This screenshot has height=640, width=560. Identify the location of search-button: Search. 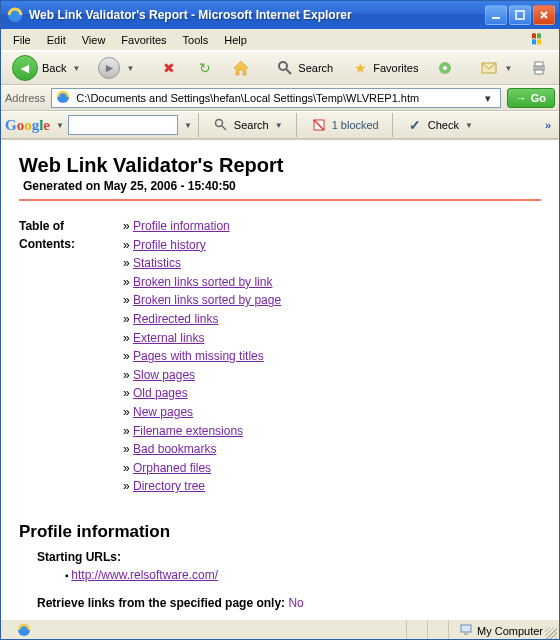
(304, 68).